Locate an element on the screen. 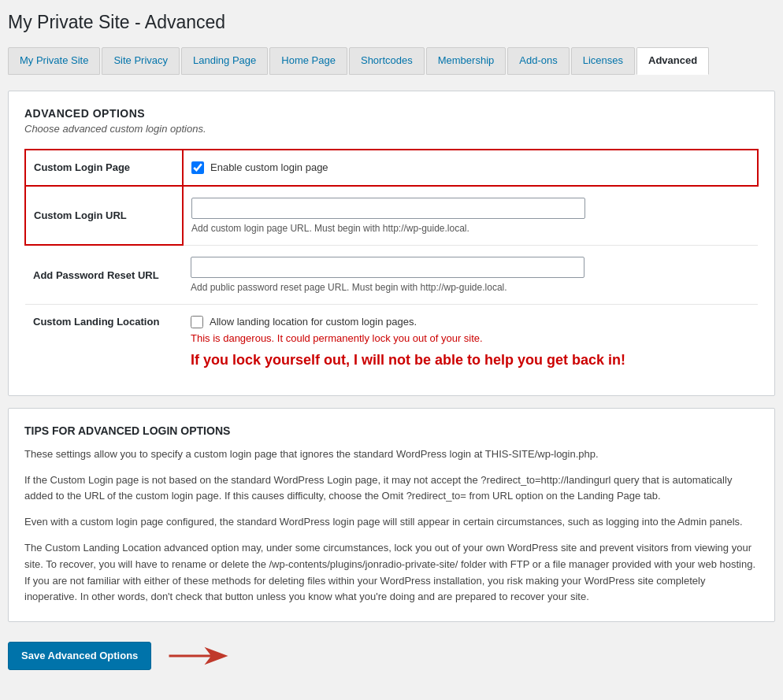  label-cell-add-password-reset-url: Add Password Reset URL is located at coordinates (104, 274).